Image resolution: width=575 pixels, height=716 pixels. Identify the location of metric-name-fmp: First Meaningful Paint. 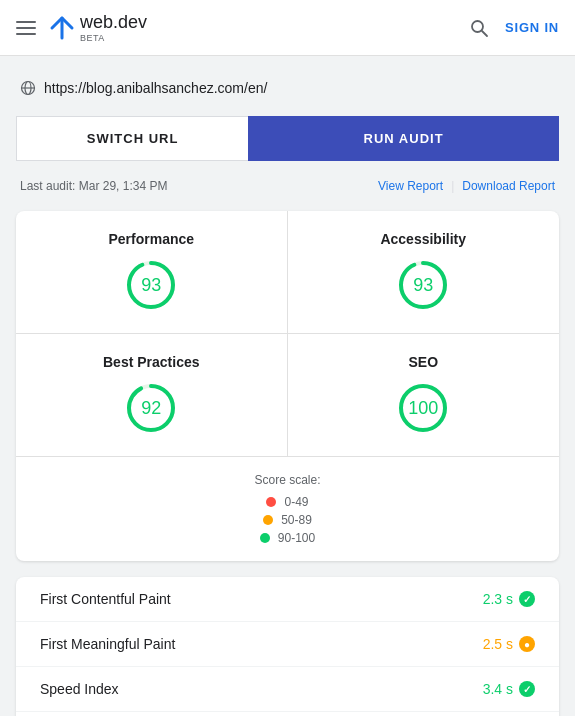
(108, 644).